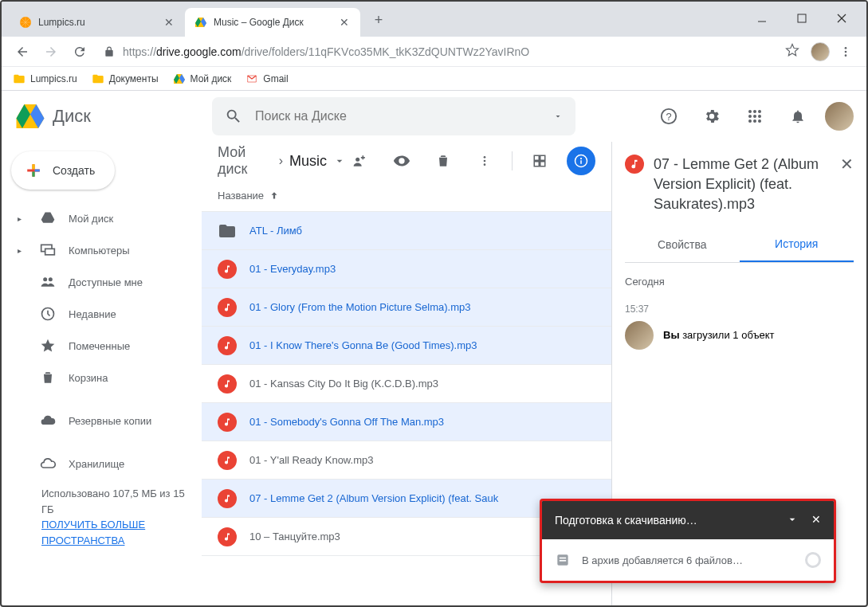 This screenshot has height=607, width=868. What do you see at coordinates (669, 116) in the screenshot?
I see `help-button: ?` at bounding box center [669, 116].